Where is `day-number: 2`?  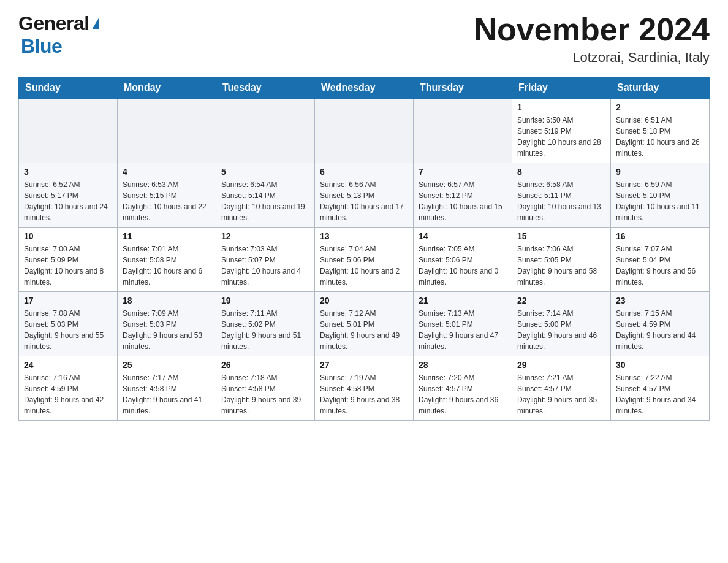
day-number: 2 is located at coordinates (660, 107).